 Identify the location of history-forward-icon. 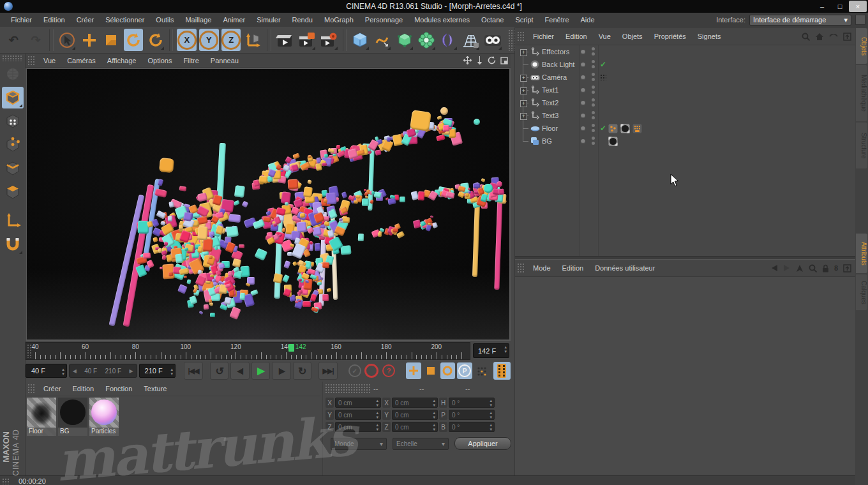
(787, 268).